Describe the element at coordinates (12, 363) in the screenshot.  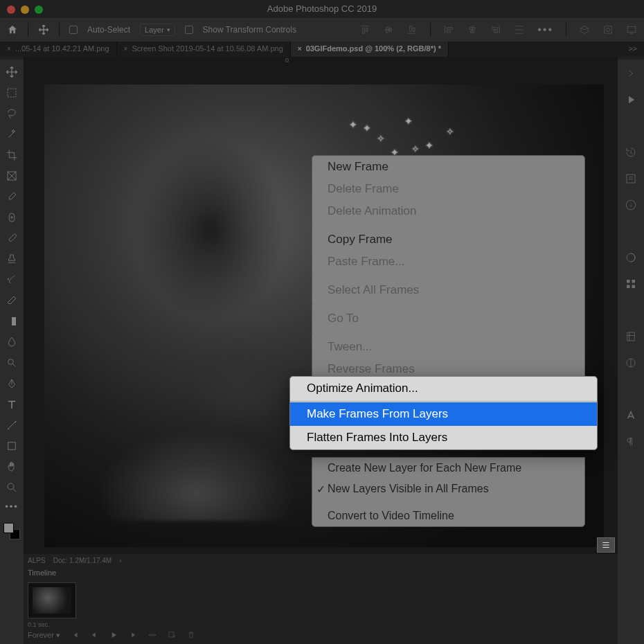
I see `dodge-tool-icon` at that location.